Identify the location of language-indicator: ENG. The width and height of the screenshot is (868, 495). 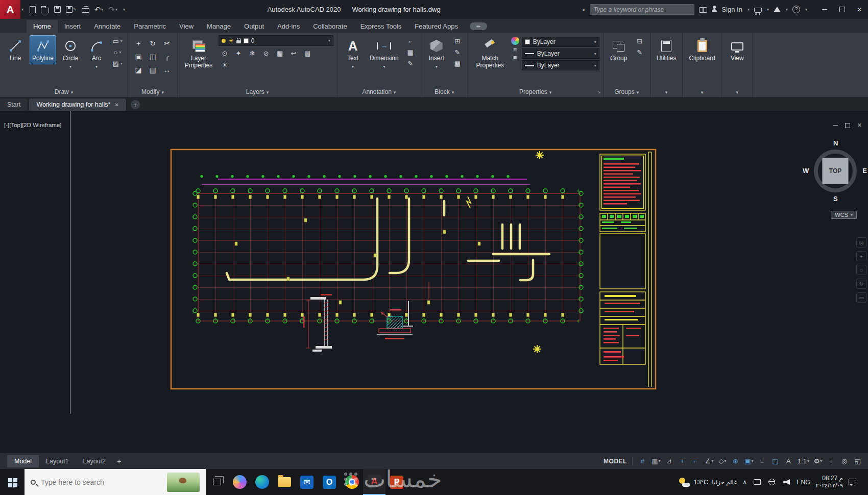
(804, 482).